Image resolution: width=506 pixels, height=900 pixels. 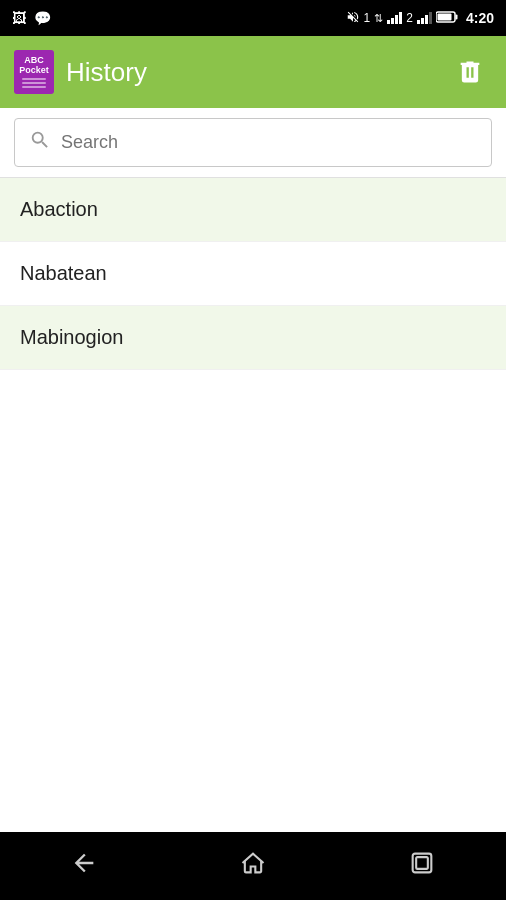 What do you see at coordinates (64, 273) in the screenshot?
I see `list-item-text: Nabatean` at bounding box center [64, 273].